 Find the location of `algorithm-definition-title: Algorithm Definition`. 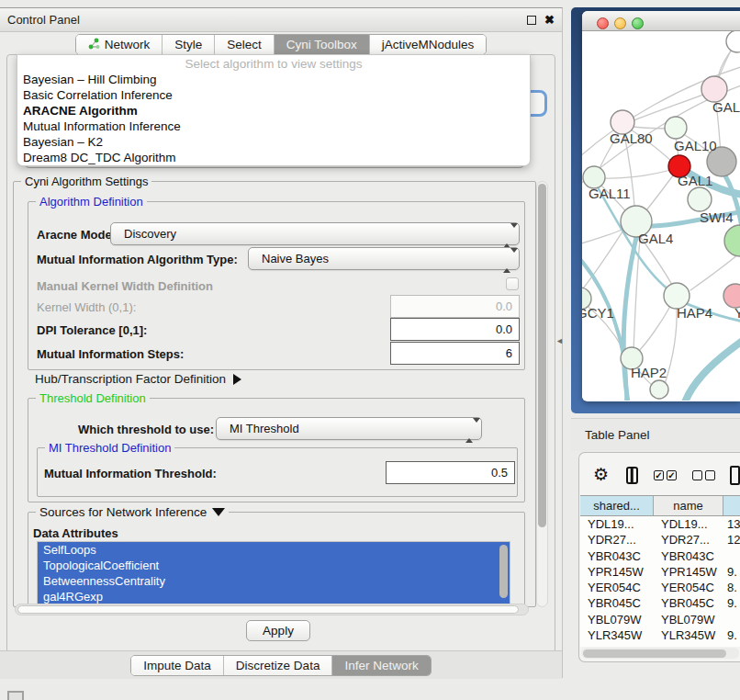

algorithm-definition-title: Algorithm Definition is located at coordinates (92, 202).